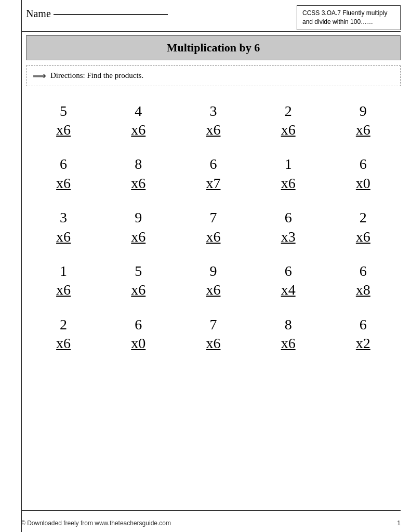 The image size is (411, 532). I want to click on problem-1-4: 2x6, so click(288, 121).